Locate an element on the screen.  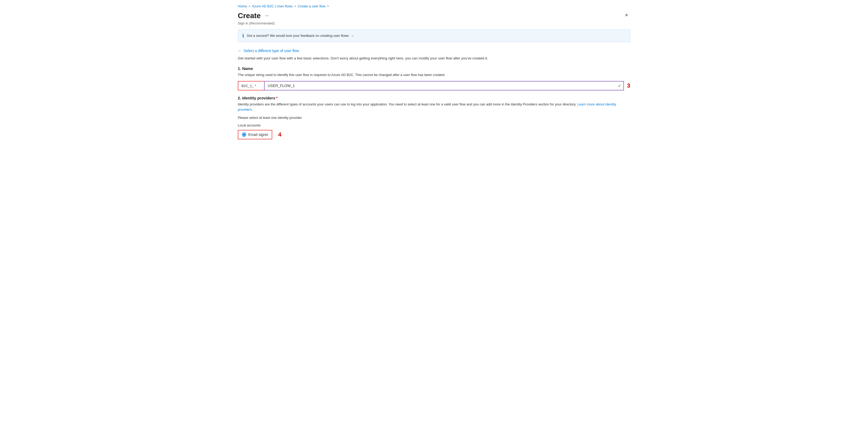
ellipsis-button: ··· is located at coordinates (267, 15).